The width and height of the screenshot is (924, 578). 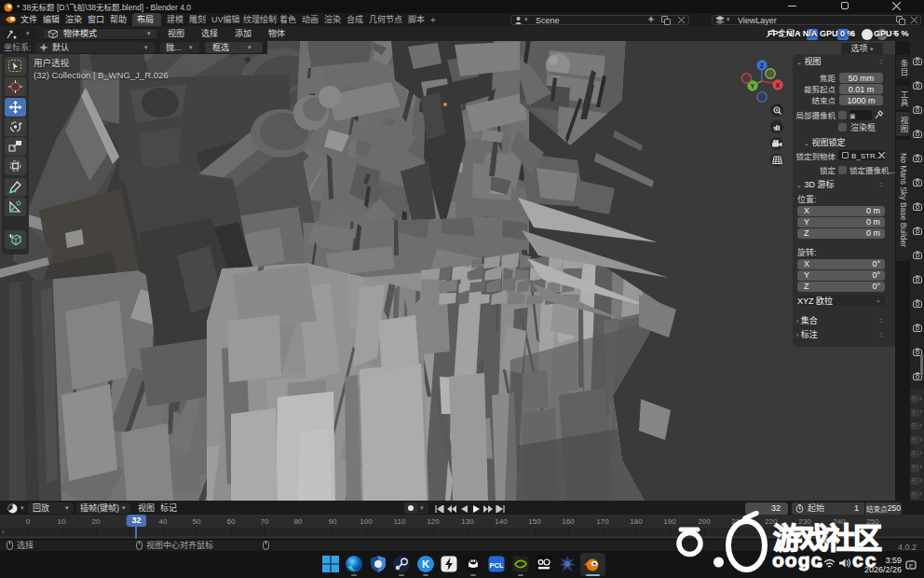 What do you see at coordinates (797, 559) in the screenshot?
I see `svg-text: oogc` at bounding box center [797, 559].